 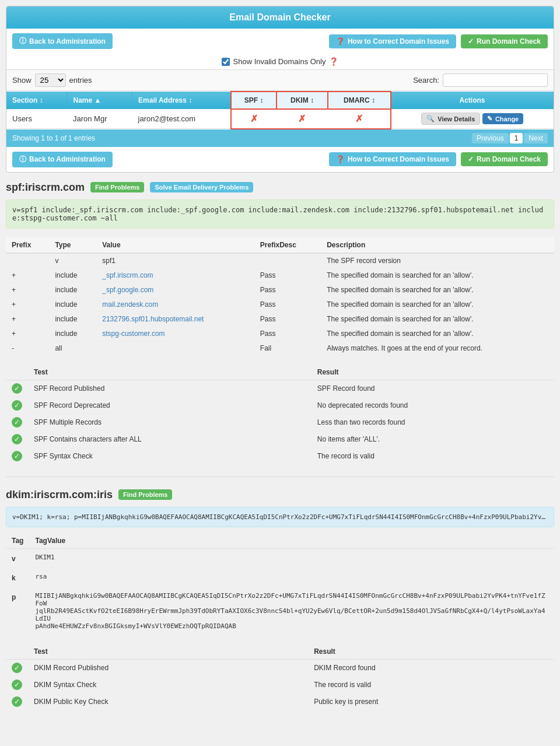 I want to click on dkim-find-problems-button: Find Problems, so click(x=145, y=495).